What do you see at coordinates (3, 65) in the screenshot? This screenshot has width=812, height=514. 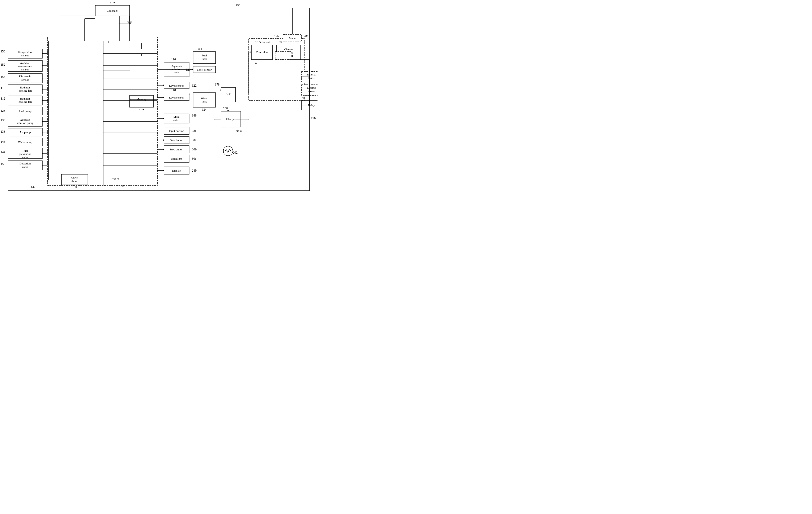 I see `ref-152: 152` at bounding box center [3, 65].